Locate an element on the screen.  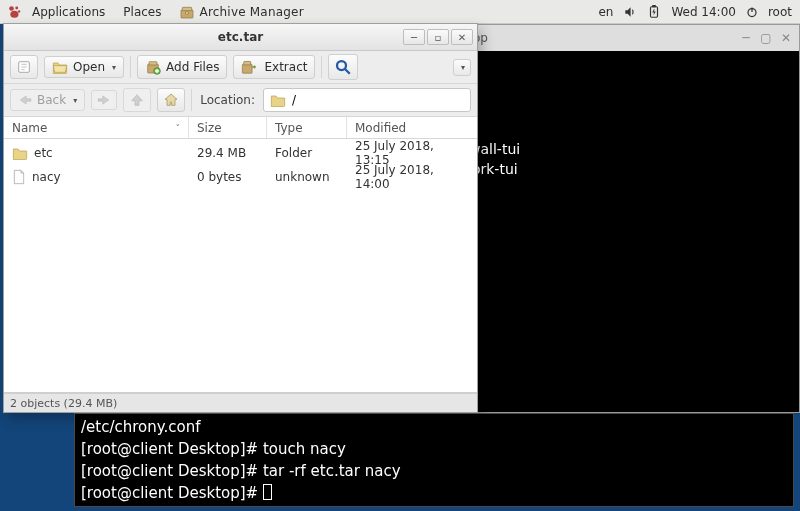
power-icon is located at coordinates (752, 12).